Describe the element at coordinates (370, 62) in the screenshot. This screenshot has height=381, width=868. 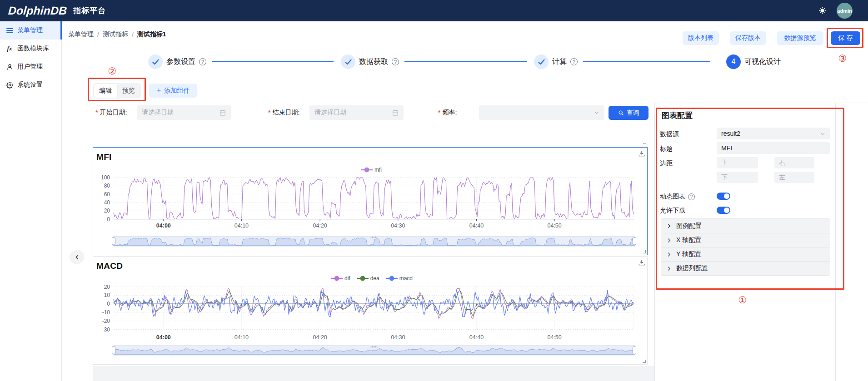
I see `step-2-data-fetch: 数据获取 ?` at that location.